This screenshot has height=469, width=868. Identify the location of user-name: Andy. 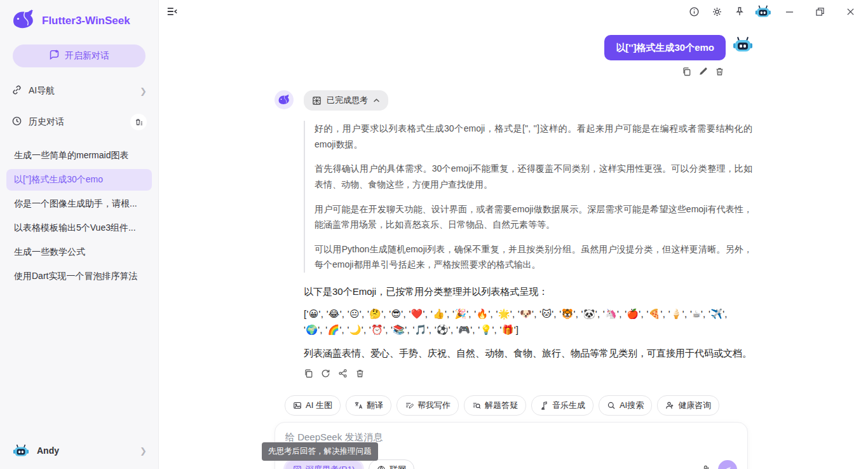
(85, 451).